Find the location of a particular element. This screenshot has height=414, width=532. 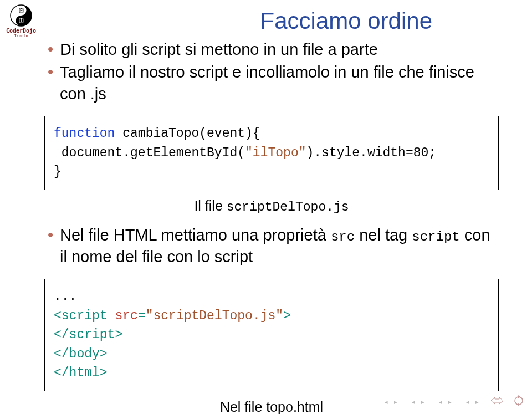

nav-next-sub-icon: ▸ is located at coordinates (450, 402).